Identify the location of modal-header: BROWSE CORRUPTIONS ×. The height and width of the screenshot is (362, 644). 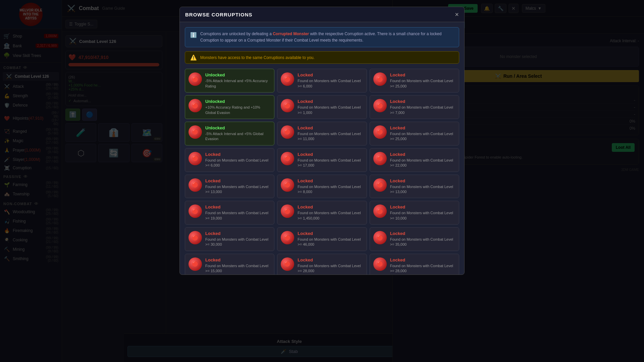
(322, 15).